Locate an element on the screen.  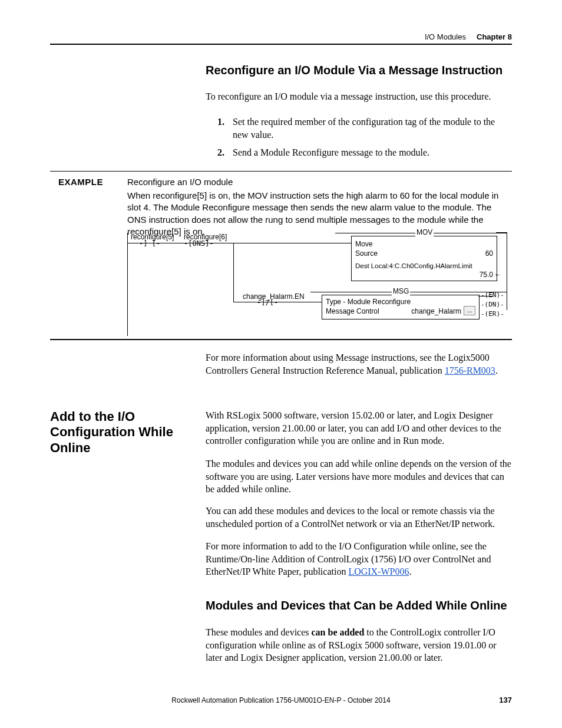
paragraph-addio-3: You can add these modules and devices to… is located at coordinates (359, 518).